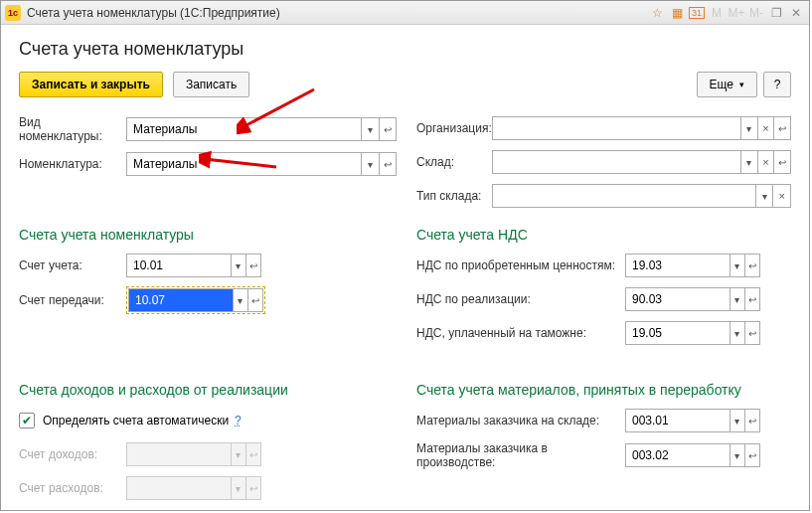 This screenshot has width=812, height=513. I want to click on nomenclature-label: Номенклатура:, so click(73, 164).